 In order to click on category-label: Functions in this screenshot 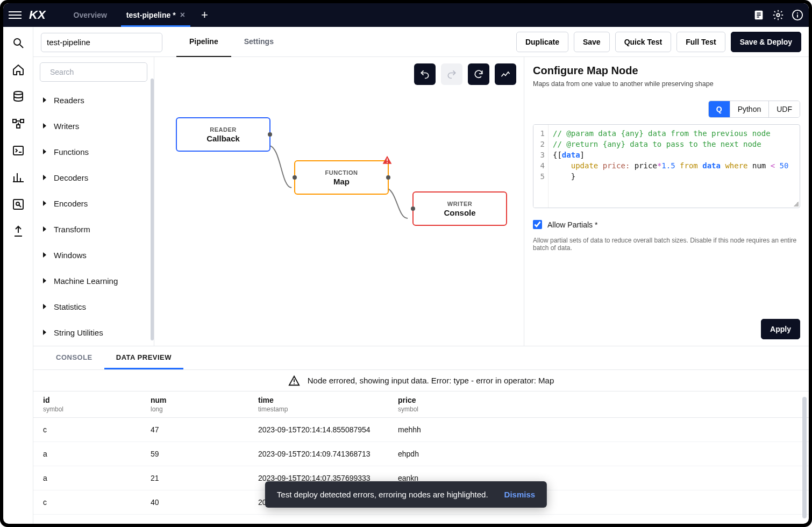, I will do `click(71, 152)`.